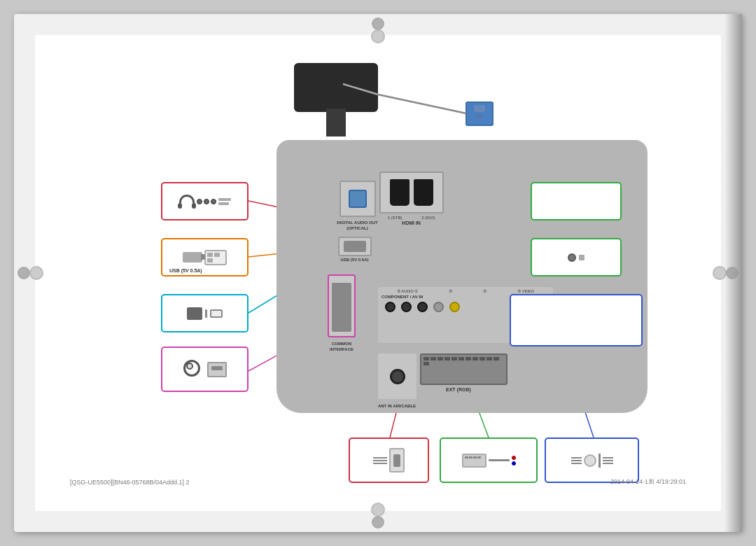 Image resolution: width=756 pixels, height=546 pixels. Describe the element at coordinates (355, 246) in the screenshot. I see `usb-panel-area` at that location.